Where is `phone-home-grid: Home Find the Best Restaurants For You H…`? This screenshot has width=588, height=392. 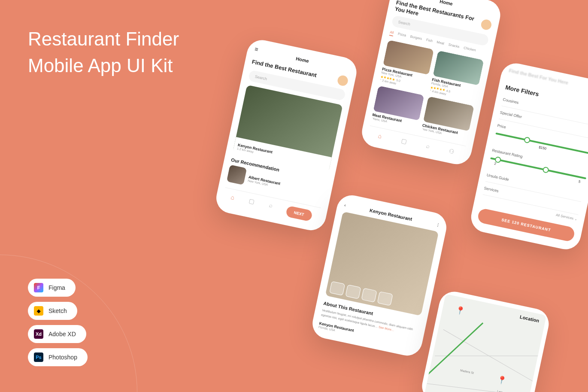
phone-home-grid: Home Find the Best Restaurants For You H… is located at coordinates (431, 83).